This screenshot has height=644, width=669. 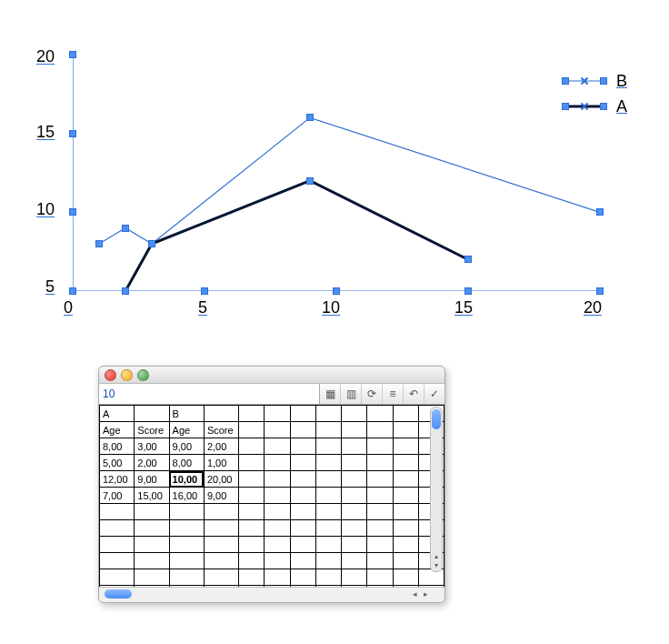 What do you see at coordinates (434, 394) in the screenshot?
I see `confirm-icon: ✓` at bounding box center [434, 394].